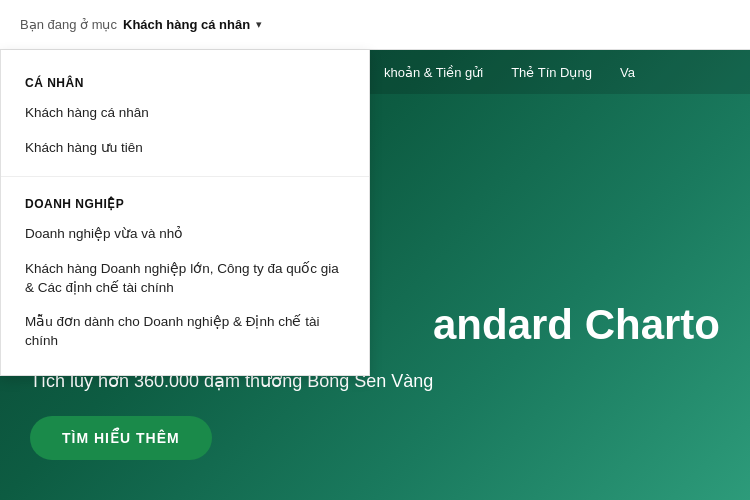 The width and height of the screenshot is (750, 500). What do you see at coordinates (434, 72) in the screenshot?
I see `nav-item-tai-khoan: khoản & Tiền gửi` at bounding box center [434, 72].